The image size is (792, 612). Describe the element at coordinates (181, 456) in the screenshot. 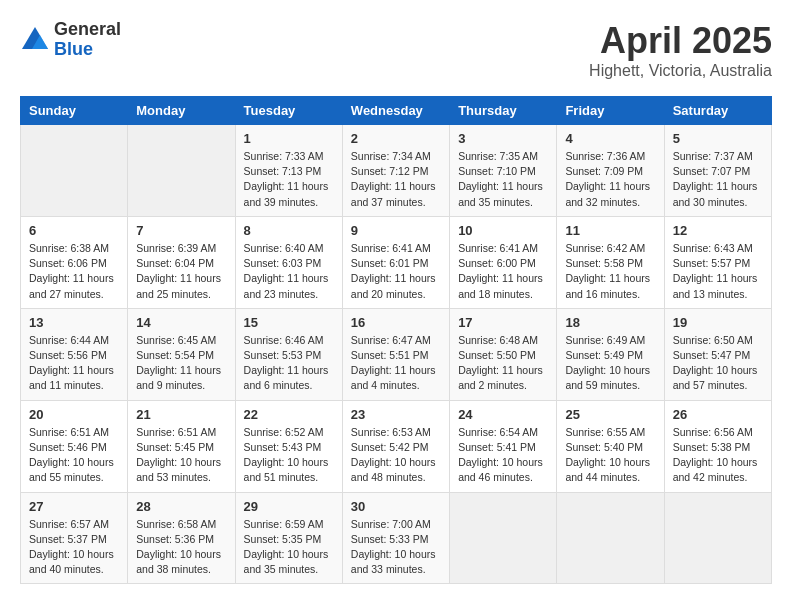

I see `day-info: Sunrise: 6:51 AM Sunset: 5:45 PM Dayligh…` at that location.